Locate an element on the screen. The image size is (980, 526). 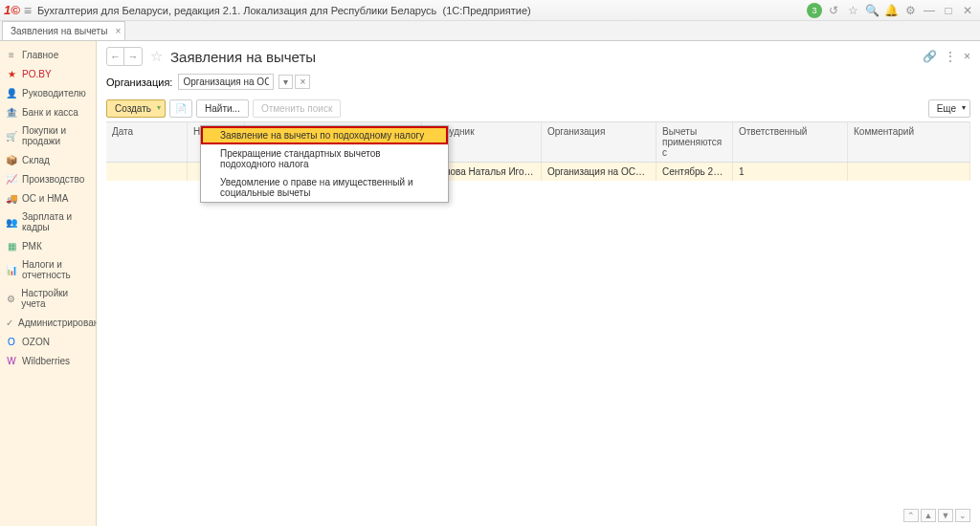
menu-icon: ≡ is located at coordinates (28, 11).